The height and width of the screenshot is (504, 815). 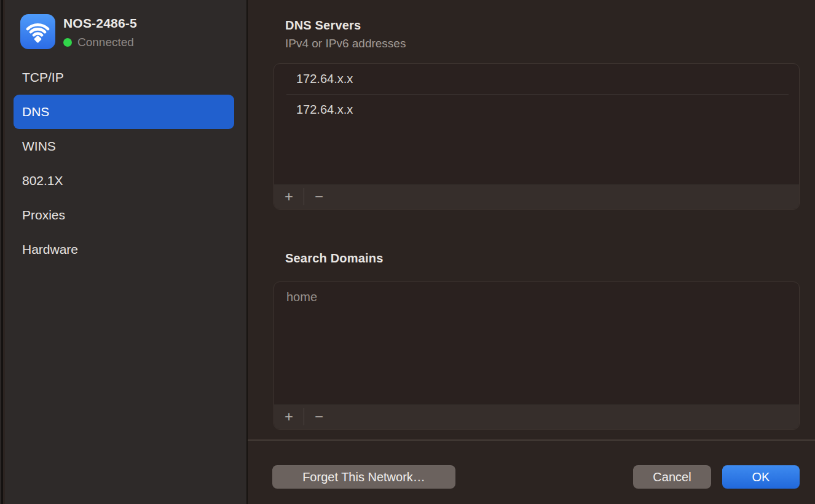 What do you see at coordinates (125, 163) in the screenshot?
I see `sidebar-nav: TCP/IP DNS WINS 802.1X Proxies Hardware` at bounding box center [125, 163].